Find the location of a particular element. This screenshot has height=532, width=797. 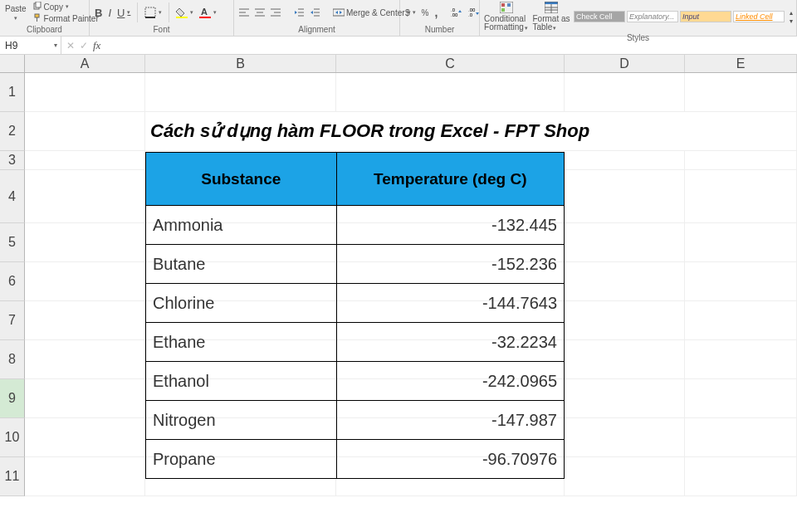

font-color-button: A ▾ is located at coordinates (208, 12).